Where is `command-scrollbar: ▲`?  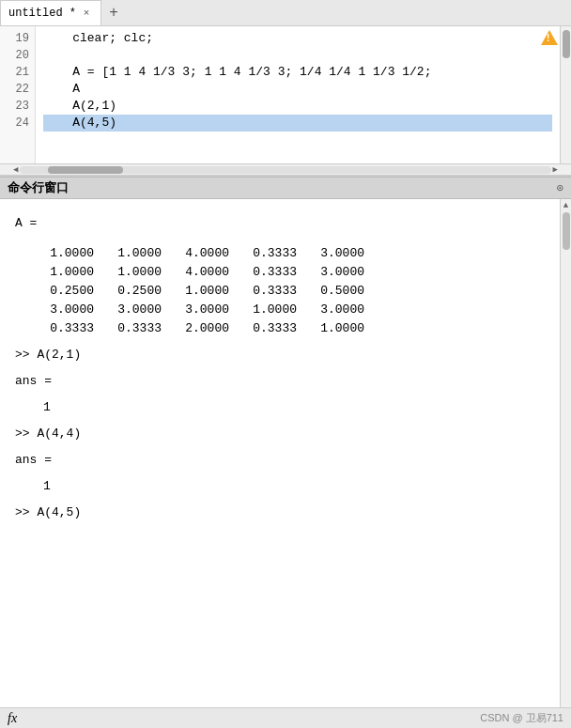 command-scrollbar: ▲ is located at coordinates (565, 453).